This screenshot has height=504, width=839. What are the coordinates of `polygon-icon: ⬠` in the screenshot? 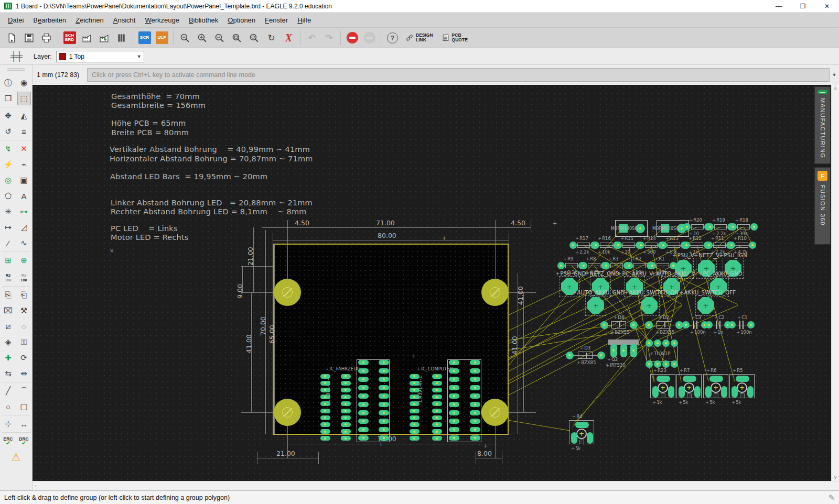 It's located at (8, 196).